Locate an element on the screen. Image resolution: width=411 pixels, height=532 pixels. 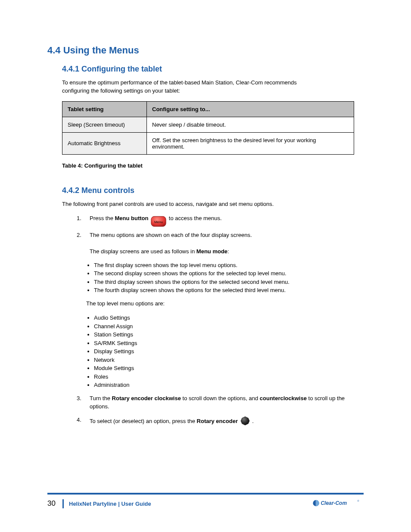
cell-setting-2: Automatic Brightness is located at coordinates (105, 143).